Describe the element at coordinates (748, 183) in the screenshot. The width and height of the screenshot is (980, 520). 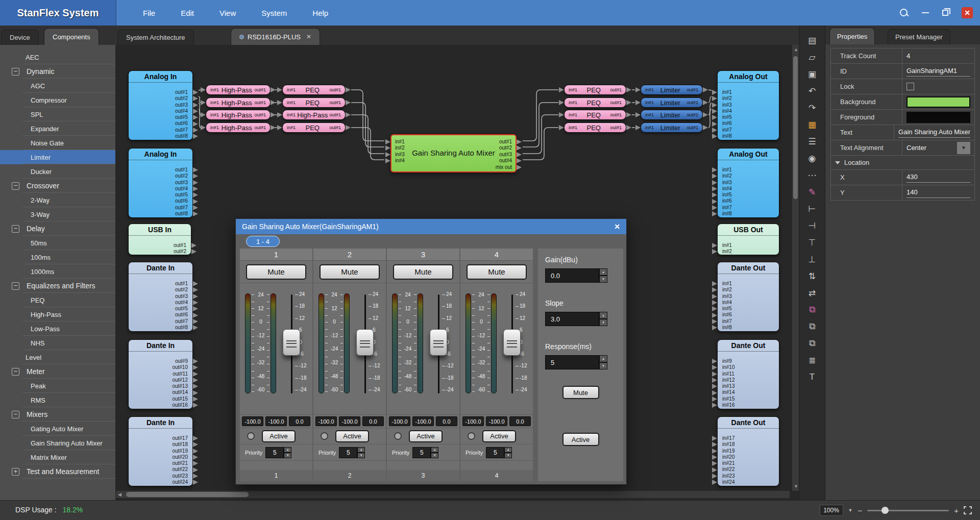
I see `block-analog-out: Analog Outin#1in#2in#3in#4in#5in#6in#7in…` at that location.